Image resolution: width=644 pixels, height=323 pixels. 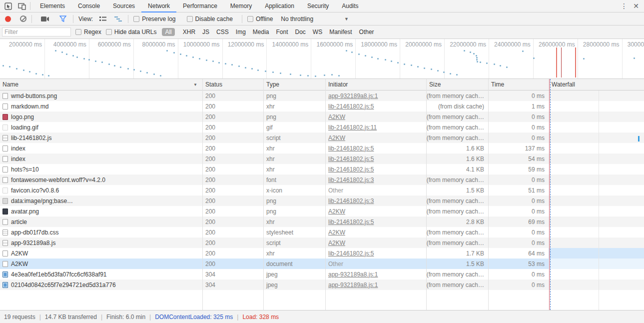 What do you see at coordinates (322, 117) in the screenshot?
I see `request-row: logo.png200pngA2KW(from memory cach…0 ms` at bounding box center [322, 117].